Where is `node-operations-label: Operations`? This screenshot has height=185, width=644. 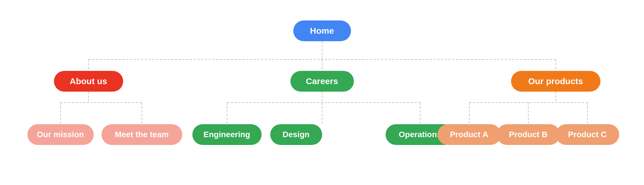 node-operations-label: Operations is located at coordinates (420, 135).